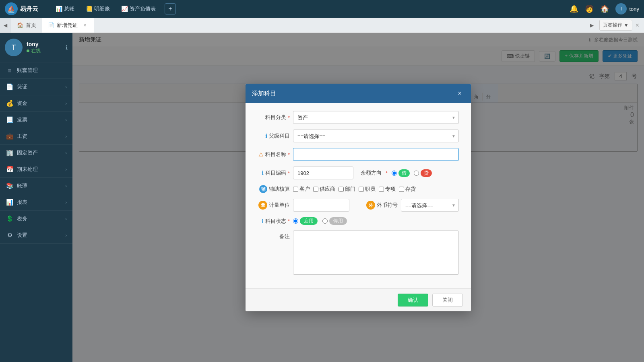  Describe the element at coordinates (306, 205) in the screenshot. I see `form-half-unit: 量 计量单位` at that location.